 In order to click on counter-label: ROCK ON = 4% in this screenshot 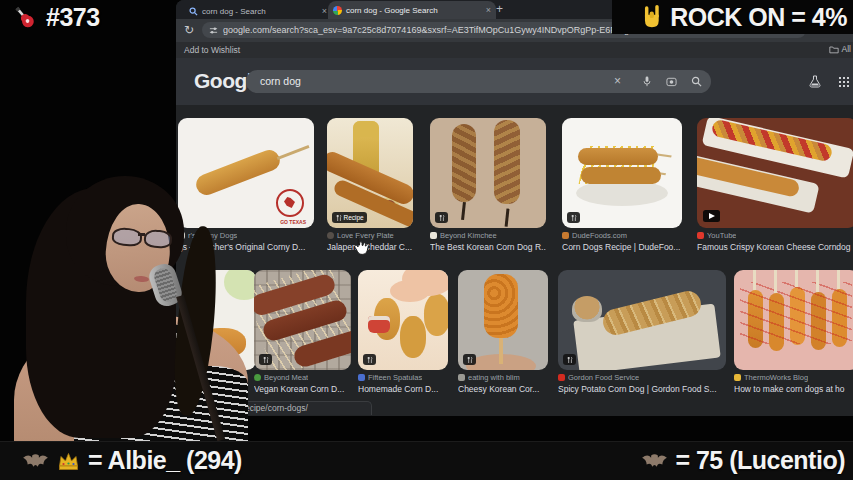, I will do `click(758, 18)`.